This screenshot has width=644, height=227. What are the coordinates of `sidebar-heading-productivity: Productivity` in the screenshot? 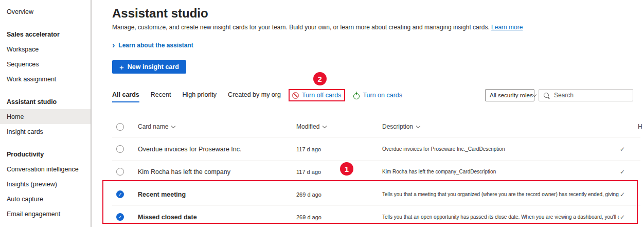 It's located at (45, 154).